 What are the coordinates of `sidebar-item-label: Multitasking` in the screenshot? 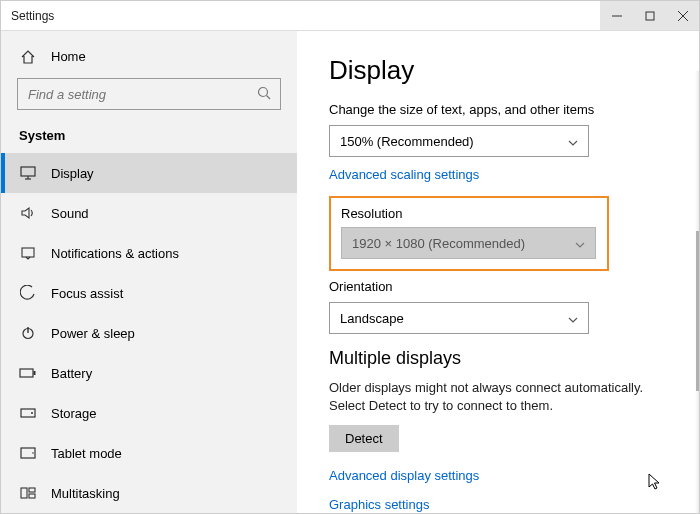 It's located at (86, 494).